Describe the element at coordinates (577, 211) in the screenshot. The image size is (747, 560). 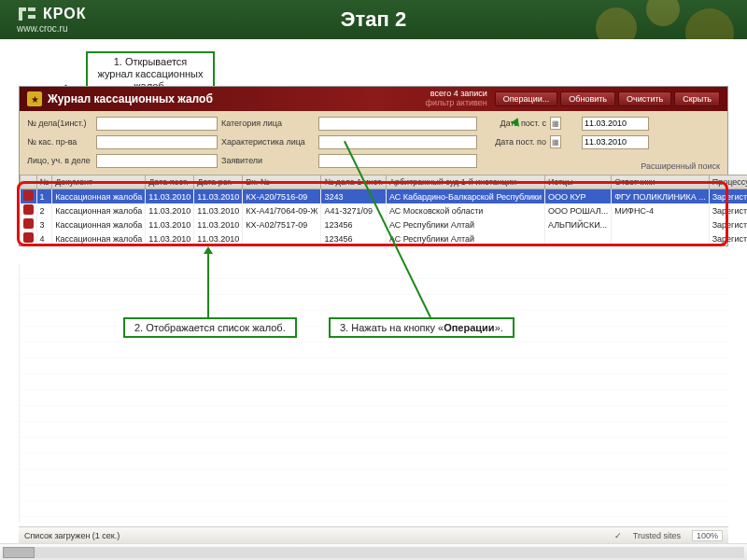
I see `cell-plaintiff: ООО РОШАЛ...` at that location.